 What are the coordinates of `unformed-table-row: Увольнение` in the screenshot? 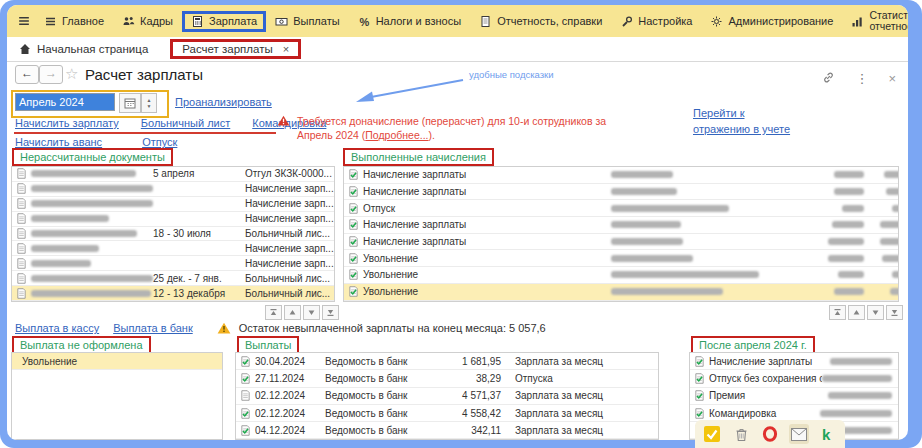 It's located at (117, 362).